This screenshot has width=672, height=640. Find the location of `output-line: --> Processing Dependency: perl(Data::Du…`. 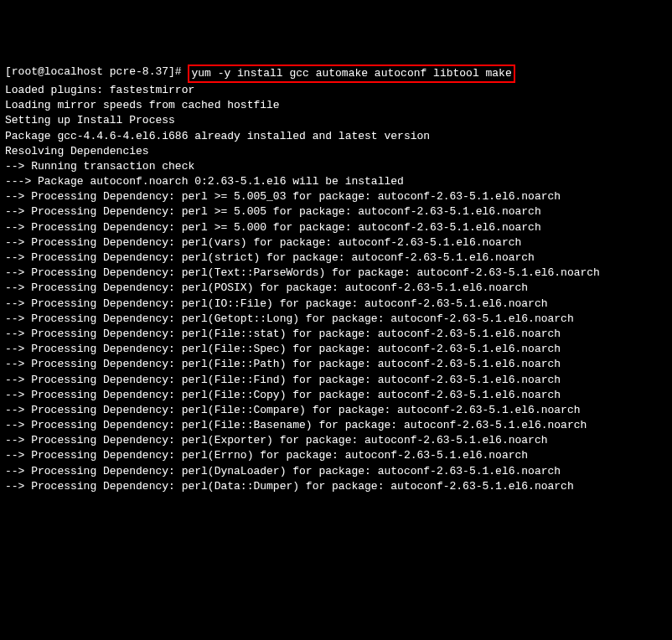

output-line: --> Processing Dependency: perl(Data::Du… is located at coordinates (336, 487).